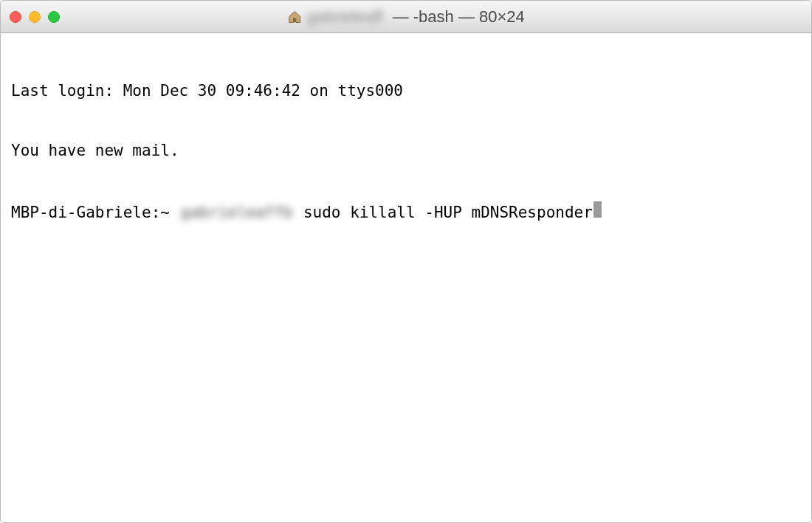 This screenshot has height=523, width=812. What do you see at coordinates (456, 17) in the screenshot?
I see `window-title-suffix: — -bash — 80×24` at bounding box center [456, 17].